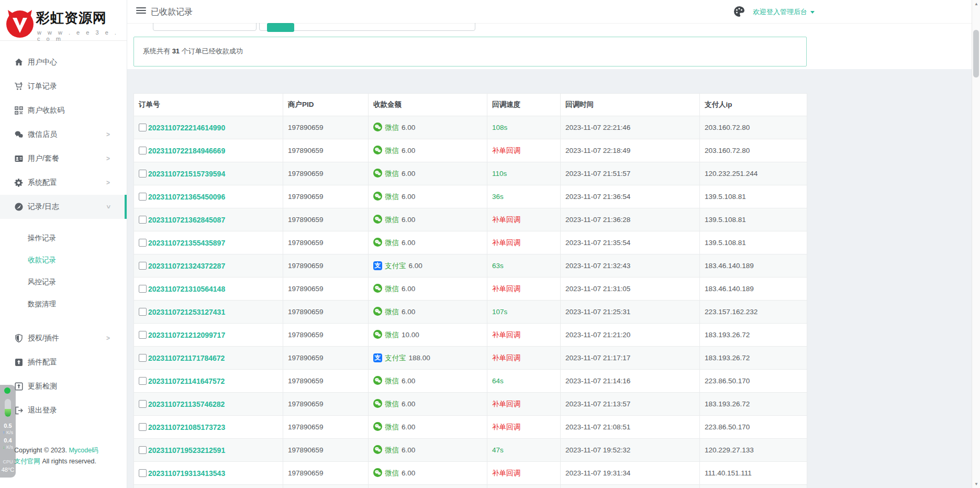 The image size is (980, 488). I want to click on sidebar-subitem: 操作记录, so click(63, 238).